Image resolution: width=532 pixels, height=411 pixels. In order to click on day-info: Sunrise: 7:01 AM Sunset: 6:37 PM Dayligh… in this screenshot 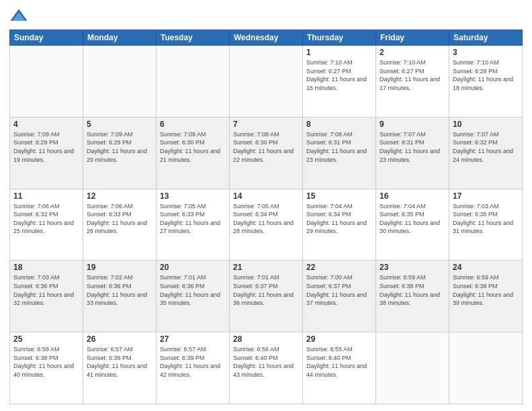, I will do `click(266, 290)`.